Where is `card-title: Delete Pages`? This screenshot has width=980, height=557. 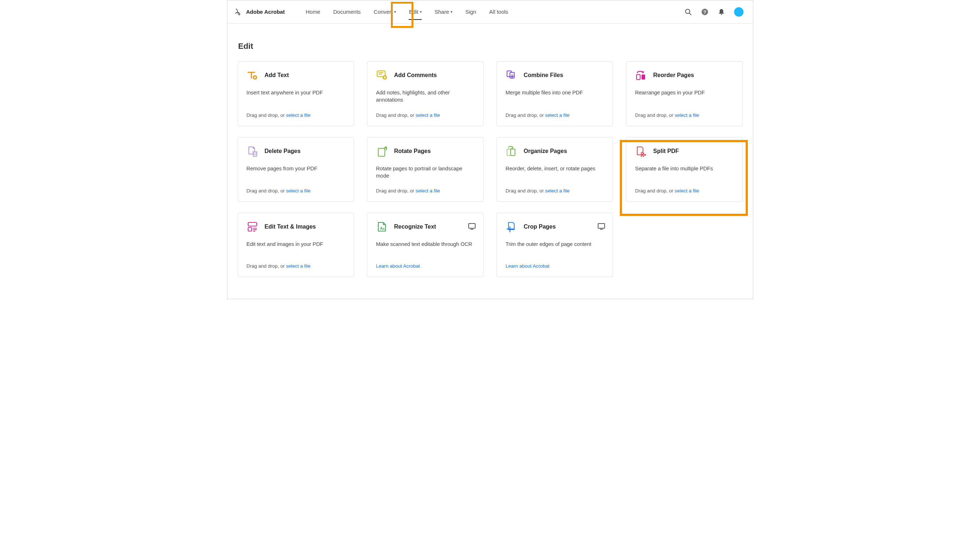 card-title: Delete Pages is located at coordinates (283, 151).